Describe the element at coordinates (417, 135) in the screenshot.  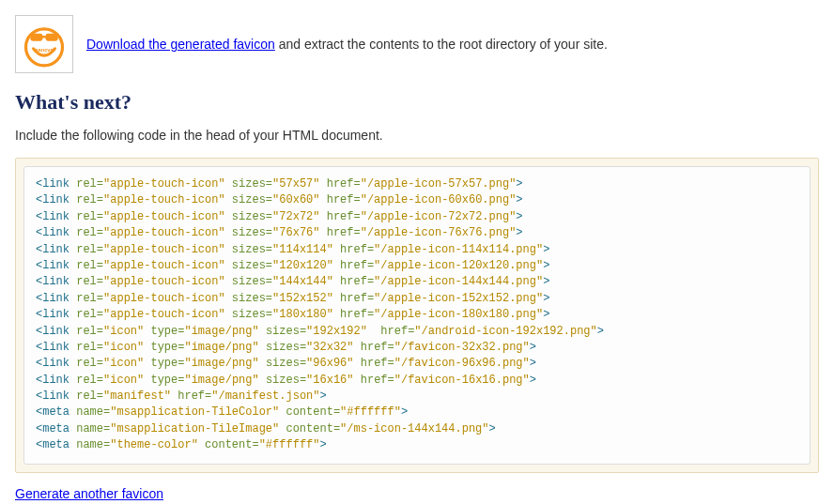
I see `instruction-text: Include the following code in the head o…` at that location.